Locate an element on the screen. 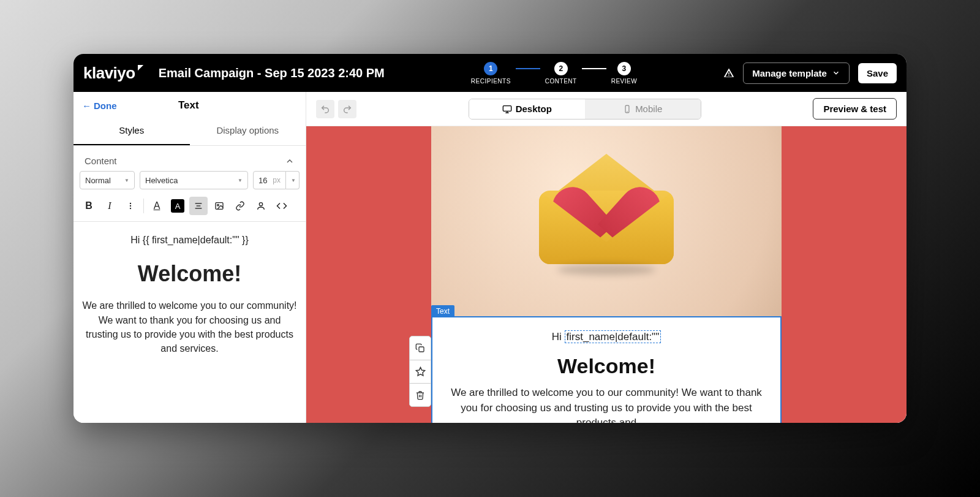 Image resolution: width=980 pixels, height=497 pixels. link-button is located at coordinates (240, 206).